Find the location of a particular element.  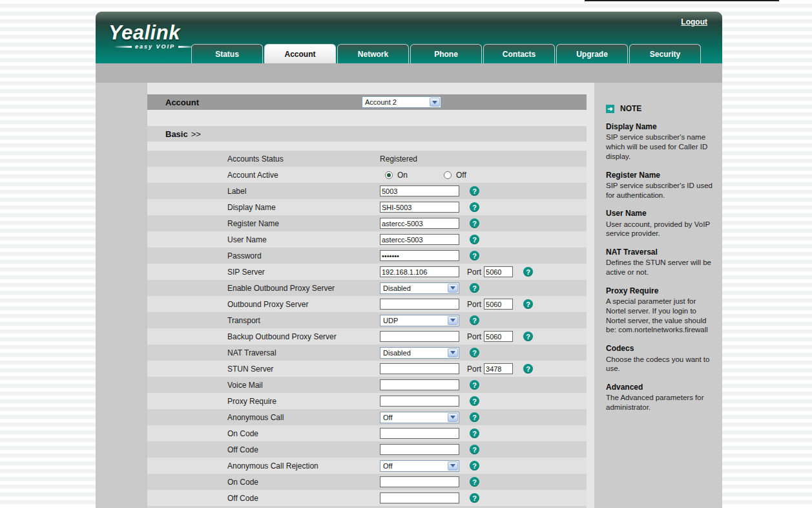

tab-phone: Phone is located at coordinates (446, 54).